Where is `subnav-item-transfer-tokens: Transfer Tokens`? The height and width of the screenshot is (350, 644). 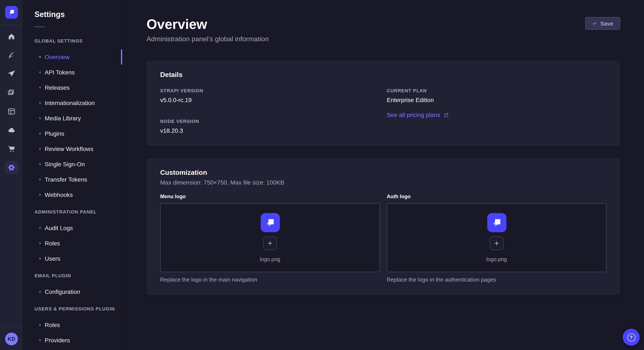
subnav-item-transfer-tokens: Transfer Tokens is located at coordinates (73, 179).